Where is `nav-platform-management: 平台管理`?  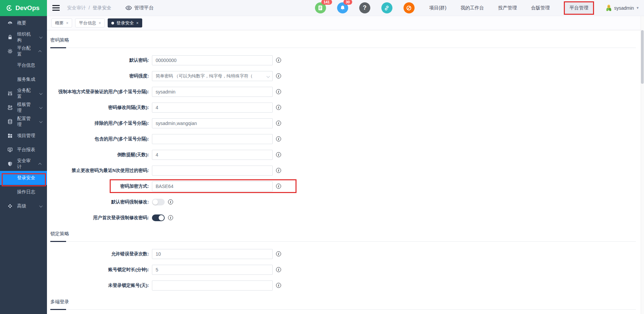
nav-platform-management: 平台管理 is located at coordinates (579, 8).